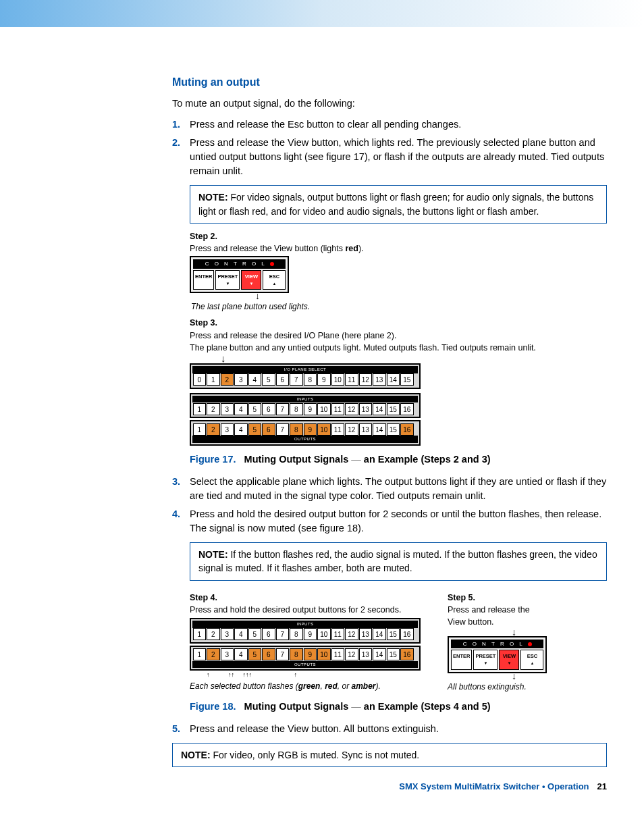 The image size is (644, 834). What do you see at coordinates (529, 677) in the screenshot?
I see `arrow-down-icon: ↓` at bounding box center [529, 677].